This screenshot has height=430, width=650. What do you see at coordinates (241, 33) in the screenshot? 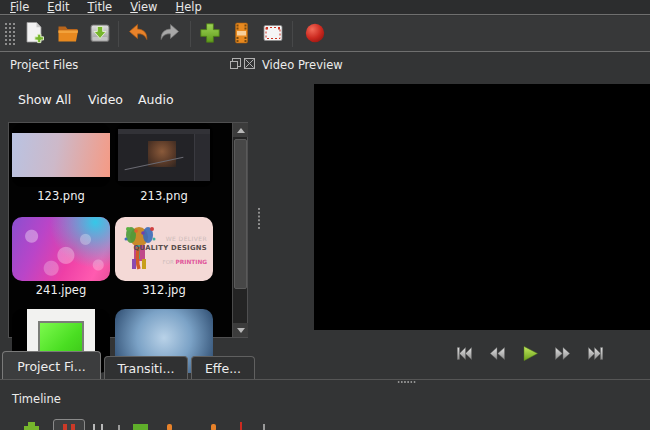
I see `film-strip-icon` at bounding box center [241, 33].